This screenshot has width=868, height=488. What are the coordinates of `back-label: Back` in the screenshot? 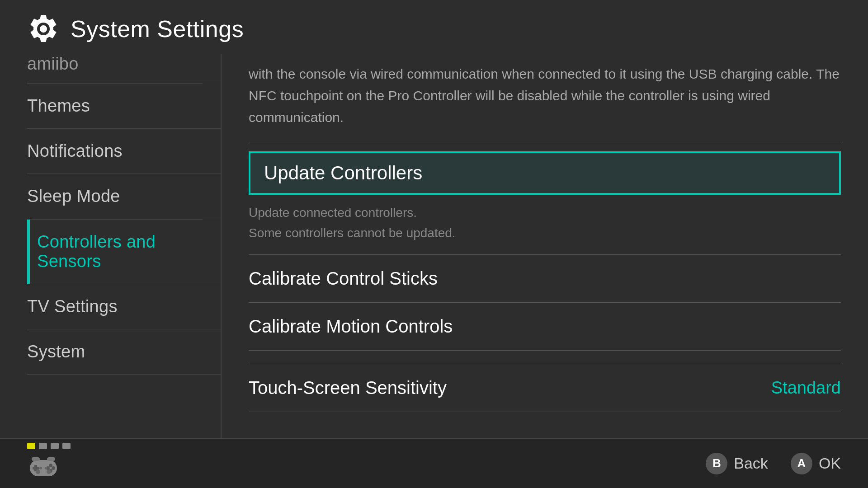 It's located at (751, 464).